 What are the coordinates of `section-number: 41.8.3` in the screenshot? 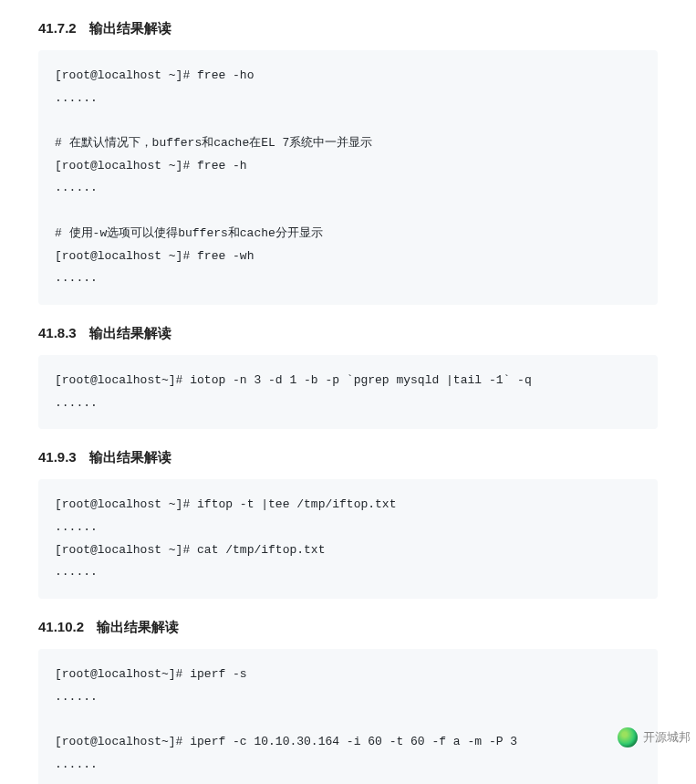 It's located at (57, 332).